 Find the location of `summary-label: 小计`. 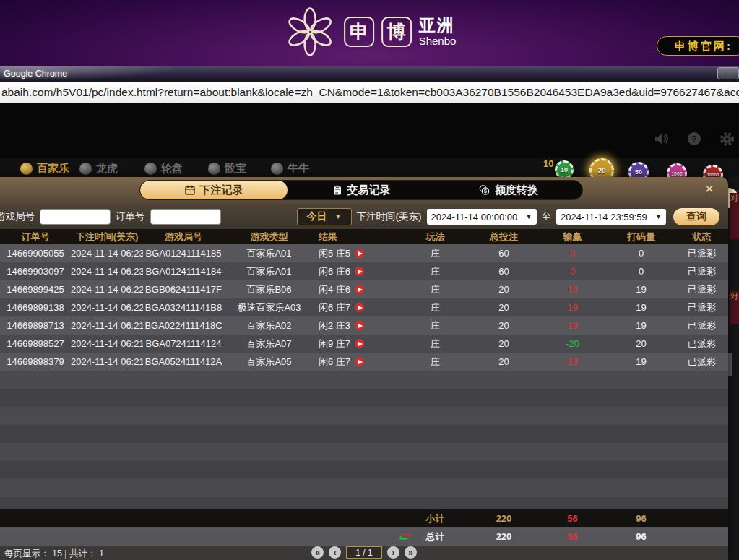

summary-label: 小计 is located at coordinates (435, 519).